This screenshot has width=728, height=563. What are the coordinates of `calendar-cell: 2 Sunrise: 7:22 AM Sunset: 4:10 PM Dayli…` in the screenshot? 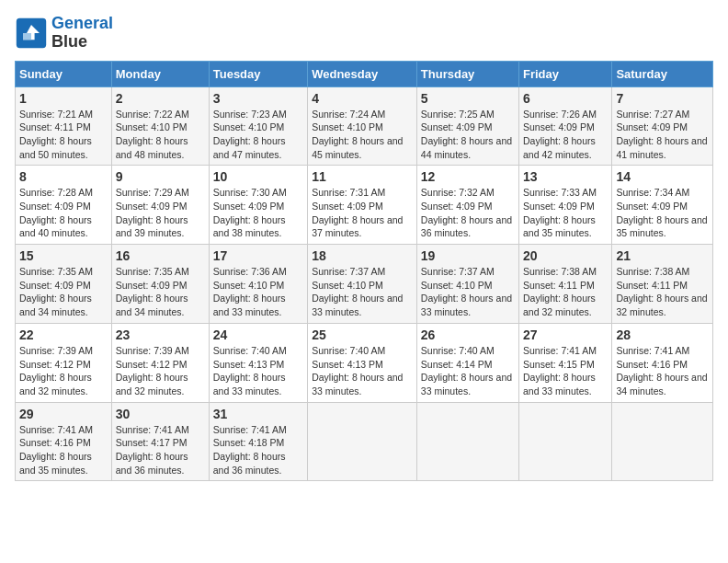 It's located at (160, 126).